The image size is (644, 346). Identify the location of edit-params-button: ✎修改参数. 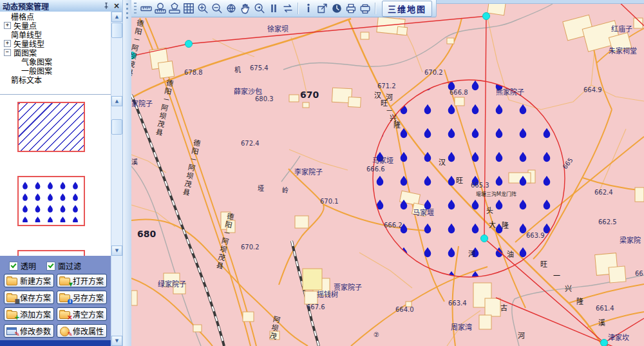
(29, 331).